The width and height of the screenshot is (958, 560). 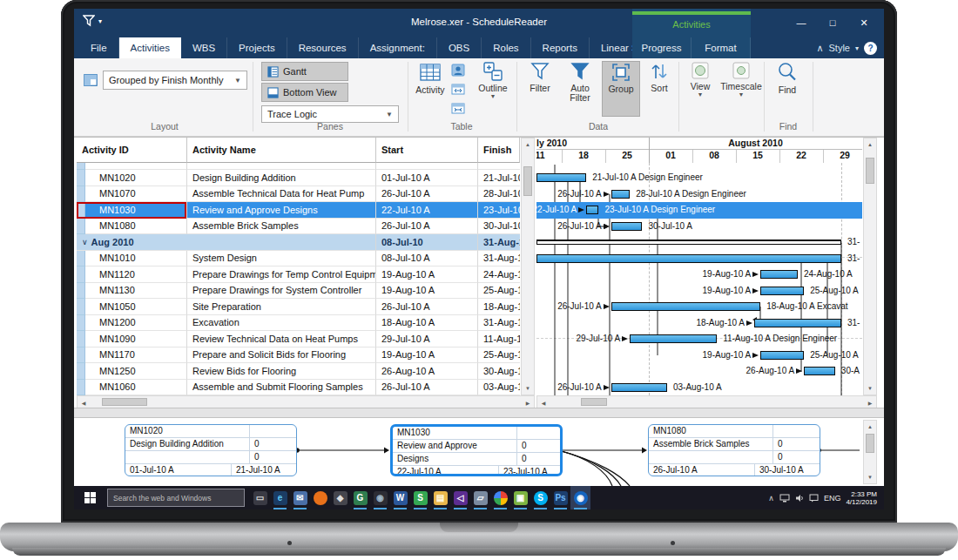 I want to click on ribbon-tab-resources: Resources, so click(x=323, y=48).